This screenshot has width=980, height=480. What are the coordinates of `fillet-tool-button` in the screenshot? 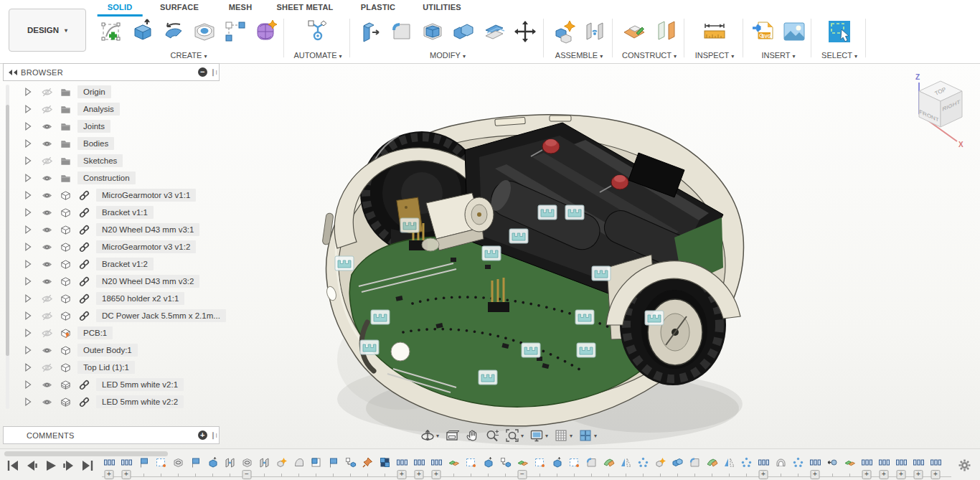 It's located at (402, 32).